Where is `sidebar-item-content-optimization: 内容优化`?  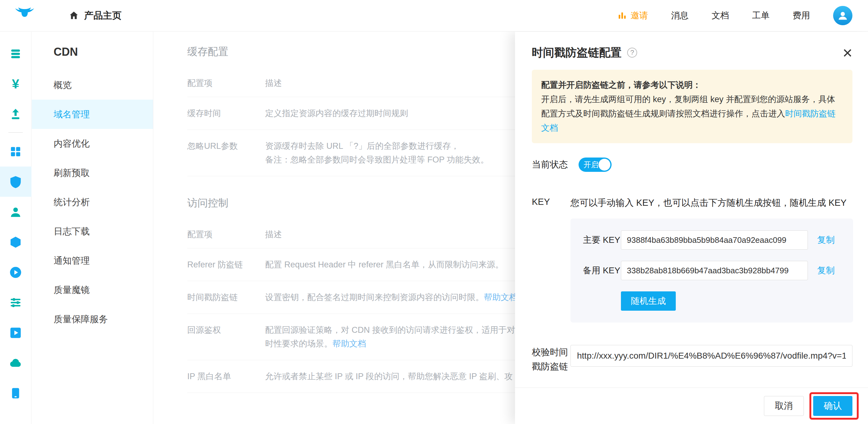
sidebar-item-content-optimization: 内容优化 is located at coordinates (92, 143).